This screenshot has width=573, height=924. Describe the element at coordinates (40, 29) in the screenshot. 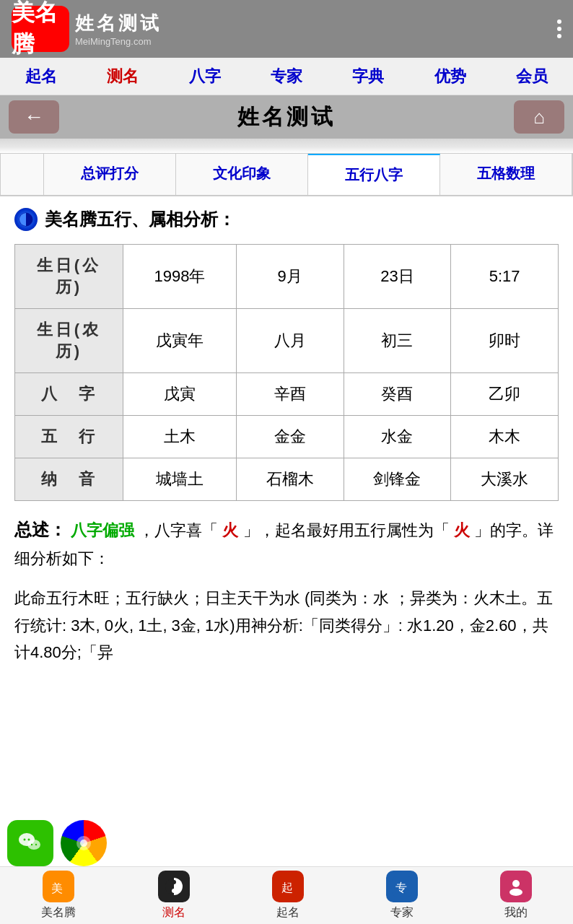

I see `logo-icon-box: 美名腾` at that location.